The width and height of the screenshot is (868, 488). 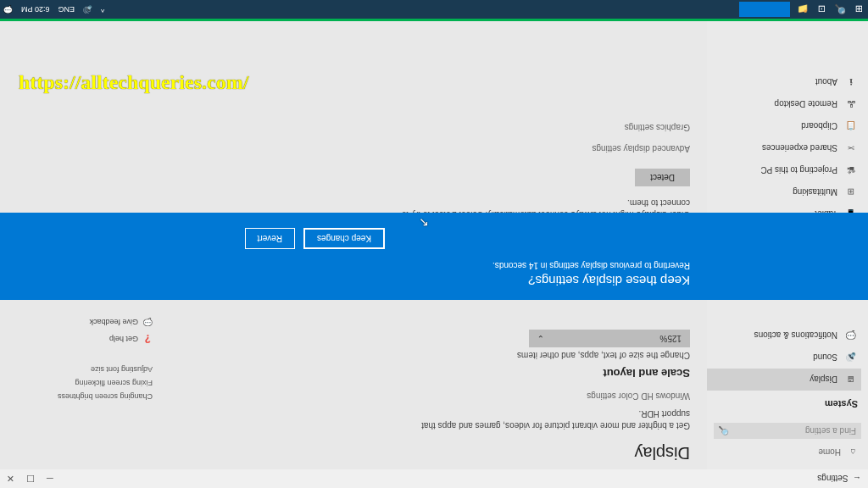 I want to click on sidebar-item-remote: 🖧 Remote Desktop, so click(x=784, y=104).